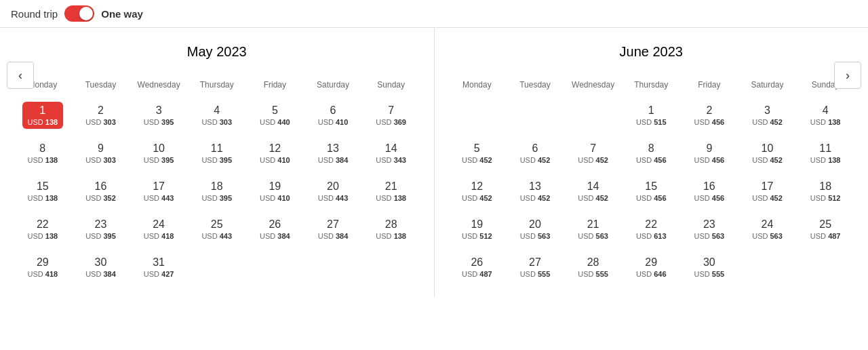 The width and height of the screenshot is (868, 350). Describe the element at coordinates (477, 267) in the screenshot. I see `table-row: 26USD 487` at that location.